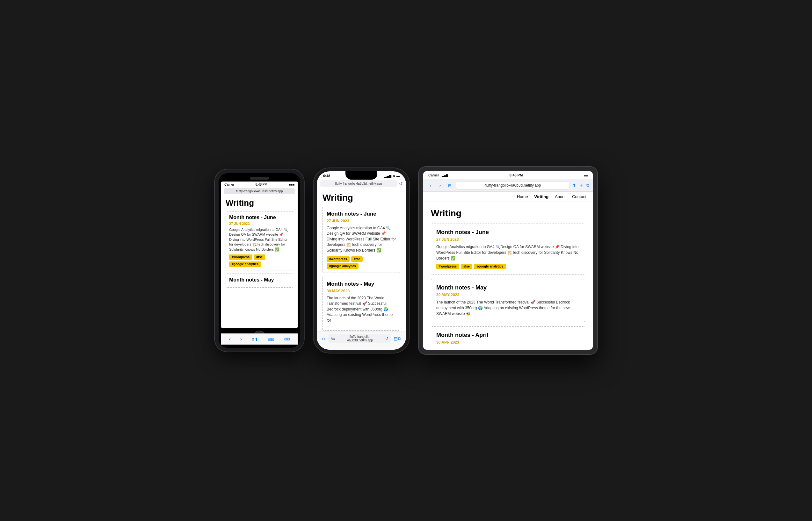  What do you see at coordinates (359, 183) in the screenshot?
I see `url-text-14: fluffy-frangollo-4a6b3d.netlify.app` at bounding box center [359, 183].